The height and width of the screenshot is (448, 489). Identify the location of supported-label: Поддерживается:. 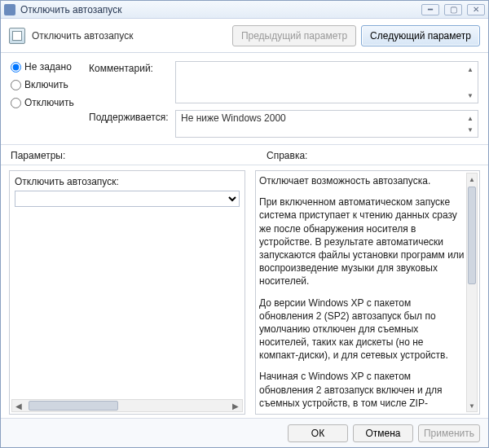
(130, 116).